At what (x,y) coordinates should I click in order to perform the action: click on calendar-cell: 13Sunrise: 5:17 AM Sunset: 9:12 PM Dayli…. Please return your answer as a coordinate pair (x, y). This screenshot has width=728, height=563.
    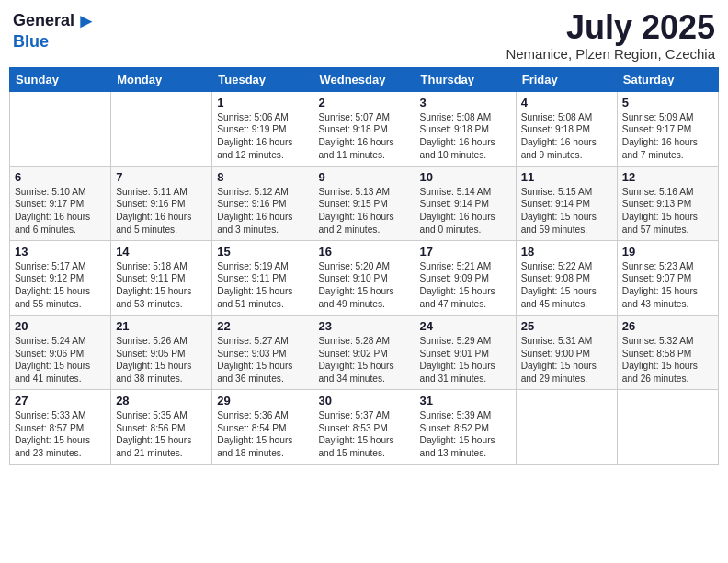
    Looking at the image, I should click on (61, 278).